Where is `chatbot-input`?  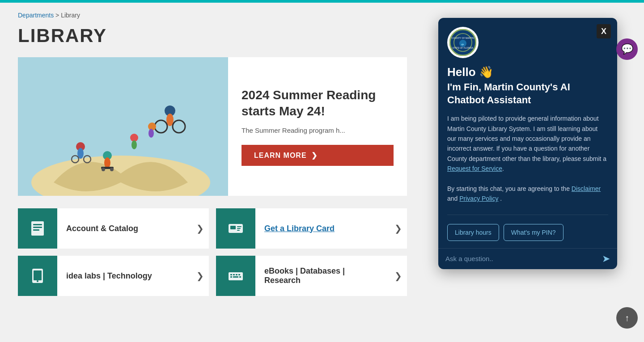 chatbot-input is located at coordinates (524, 258).